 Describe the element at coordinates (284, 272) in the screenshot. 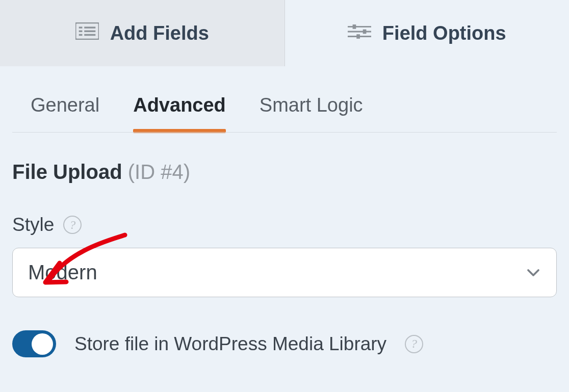

I see `style-select: Modern` at that location.